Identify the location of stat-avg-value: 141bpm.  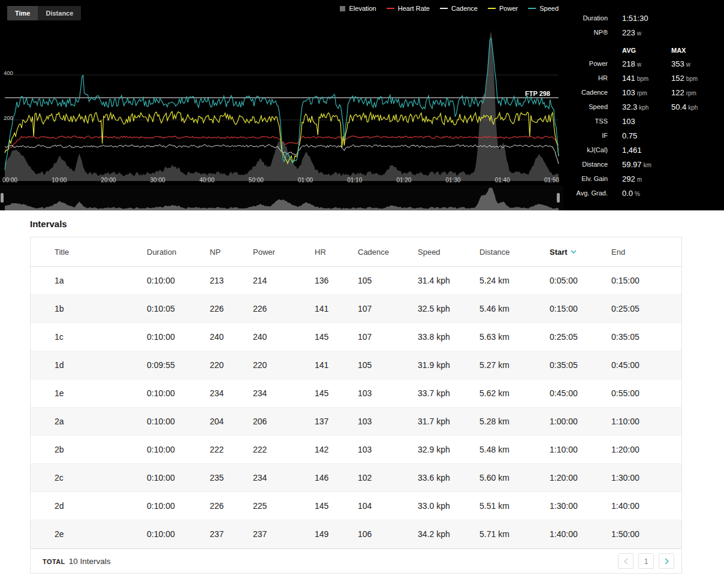
(647, 78).